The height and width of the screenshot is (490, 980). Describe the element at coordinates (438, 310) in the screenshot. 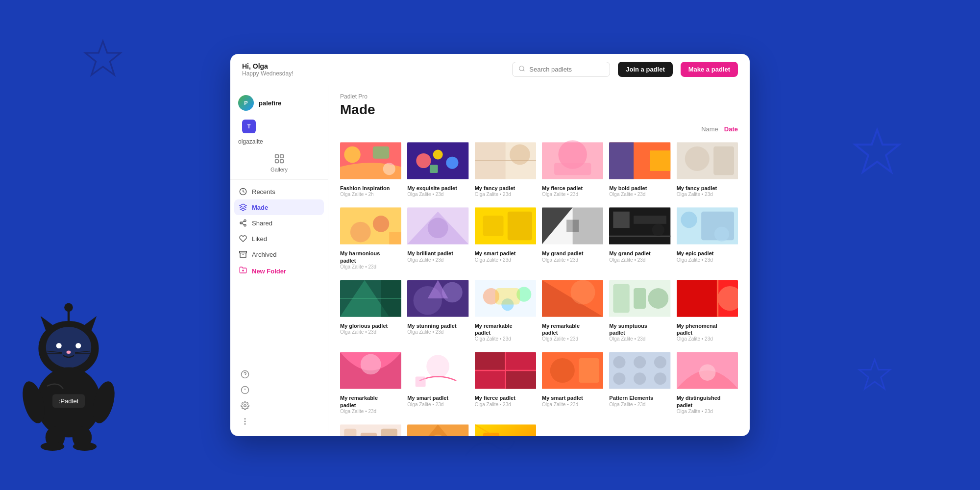

I see `padlet-card: My stunning padlet Olga Zalite • 23d` at that location.